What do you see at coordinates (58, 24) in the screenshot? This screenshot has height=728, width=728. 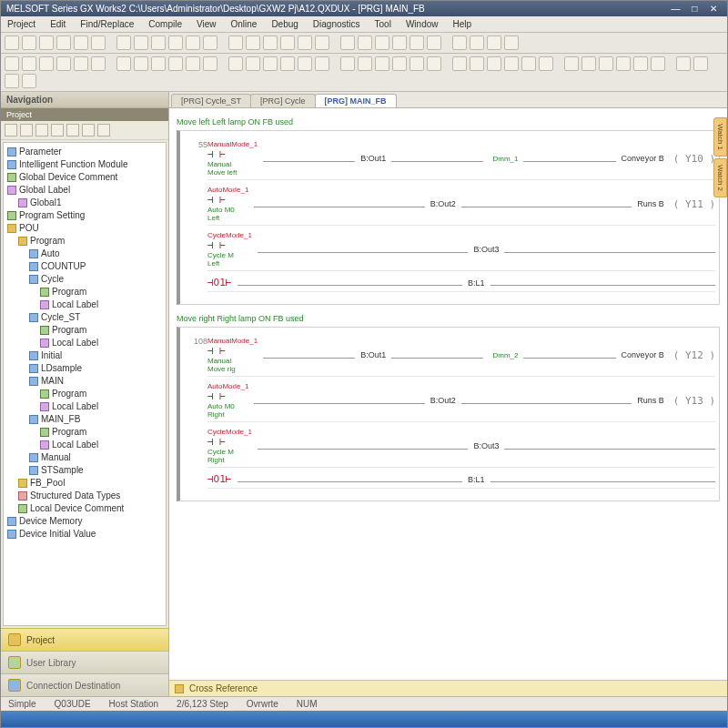 I see `menu-edit: Edit` at bounding box center [58, 24].